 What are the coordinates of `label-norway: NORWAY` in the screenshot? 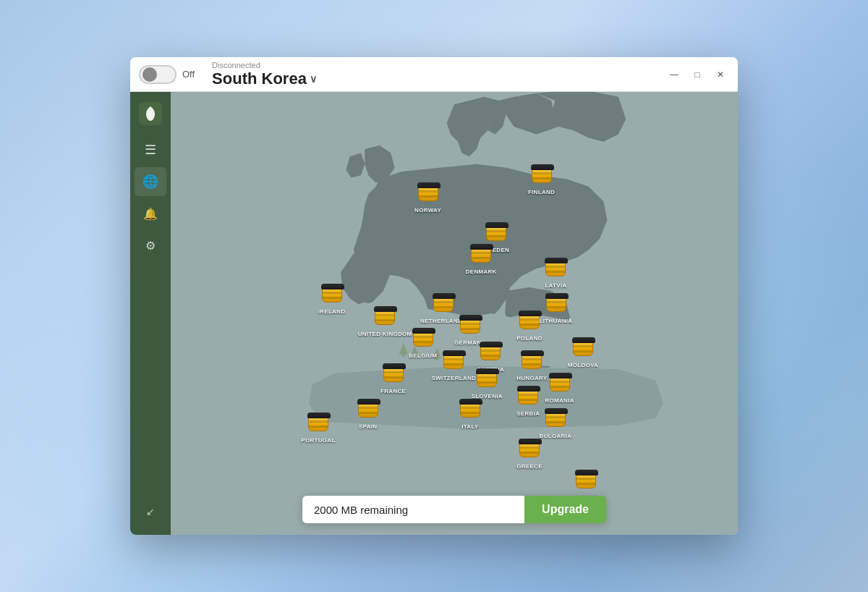 It's located at (428, 210).